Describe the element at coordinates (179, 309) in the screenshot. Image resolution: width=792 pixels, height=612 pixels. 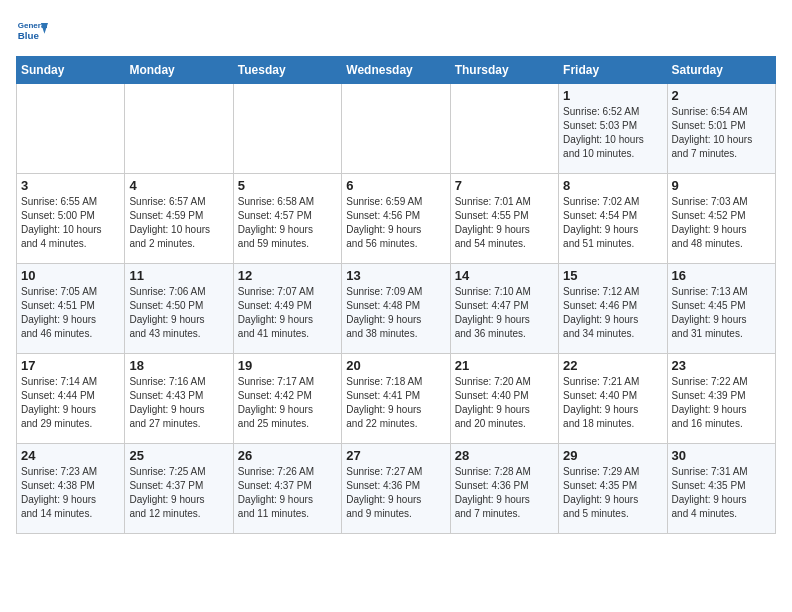
I see `calendar-cell: 11Sunrise: 7:06 AM Sunset: 4:50 PM Dayli…` at that location.